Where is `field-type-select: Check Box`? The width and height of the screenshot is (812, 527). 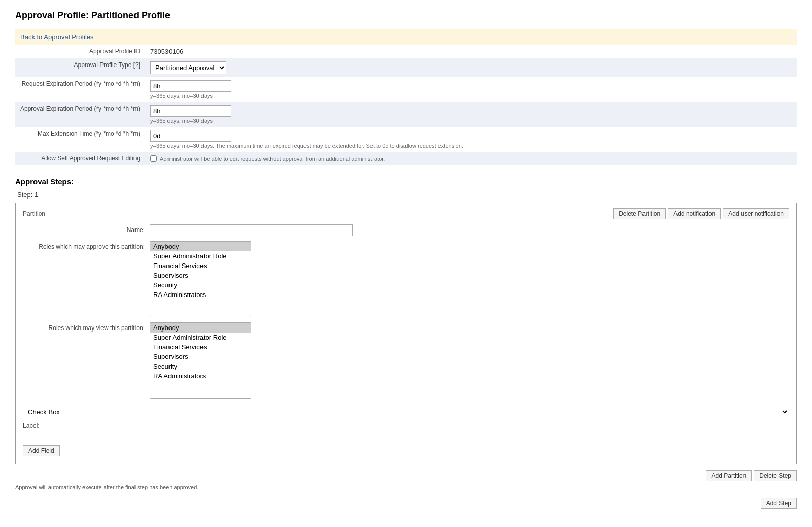 field-type-select: Check Box is located at coordinates (406, 412).